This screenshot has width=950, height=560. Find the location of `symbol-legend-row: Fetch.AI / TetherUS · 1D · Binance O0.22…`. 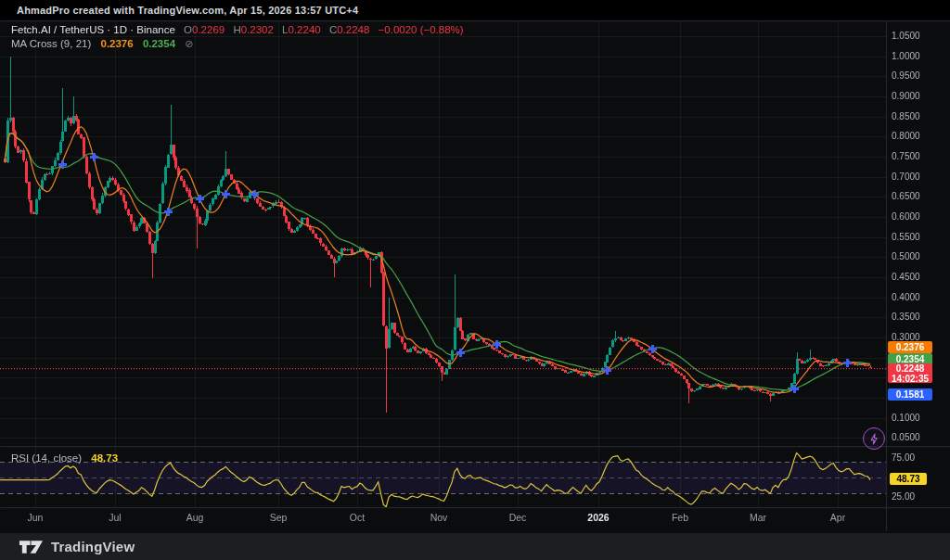

symbol-legend-row: Fetch.AI / TetherUS · 1D · Binance O0.22… is located at coordinates (238, 30).